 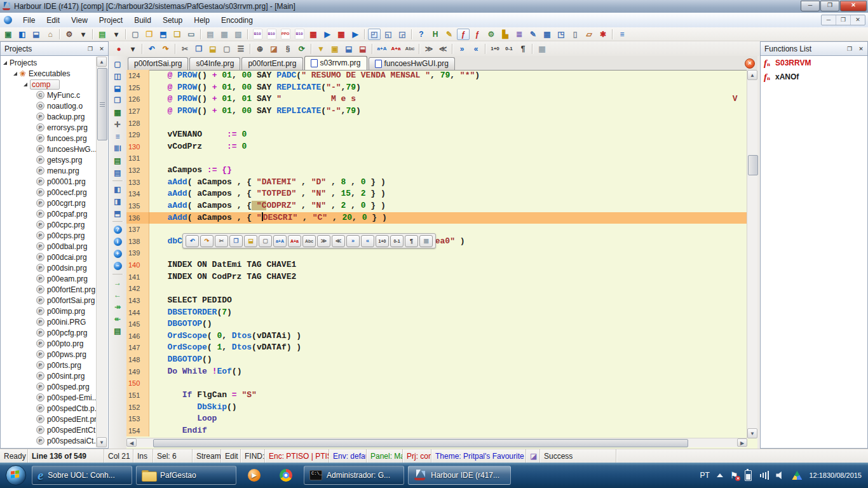 I want to click on line-number: 127, so click(x=138, y=112).